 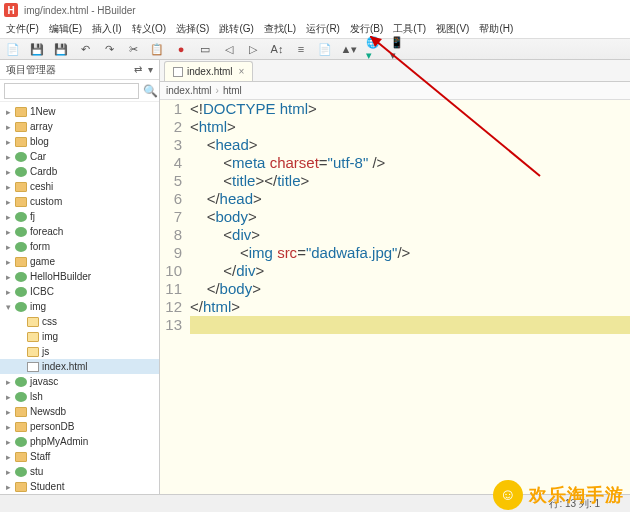 I want to click on save-all-icon: 💾, so click(x=61, y=49).